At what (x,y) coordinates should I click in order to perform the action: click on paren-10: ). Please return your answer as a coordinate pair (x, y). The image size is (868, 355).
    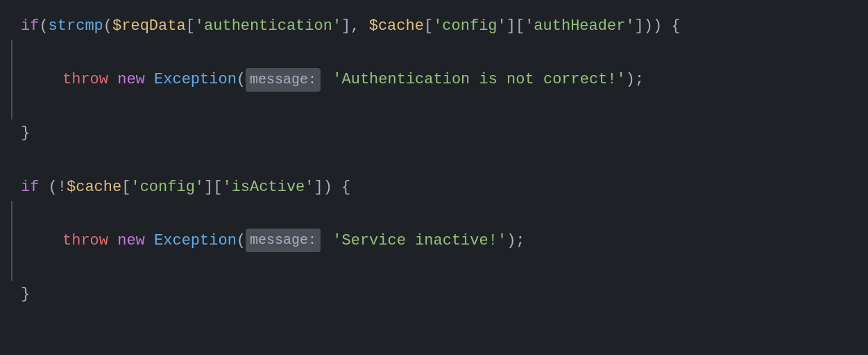
    Looking at the image, I should click on (511, 240).